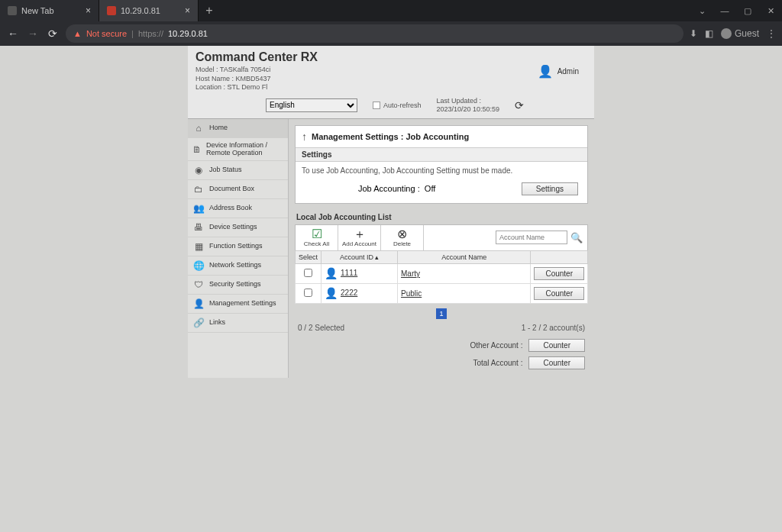 This screenshot has height=532, width=782. I want to click on management-icon: 👤, so click(199, 304).